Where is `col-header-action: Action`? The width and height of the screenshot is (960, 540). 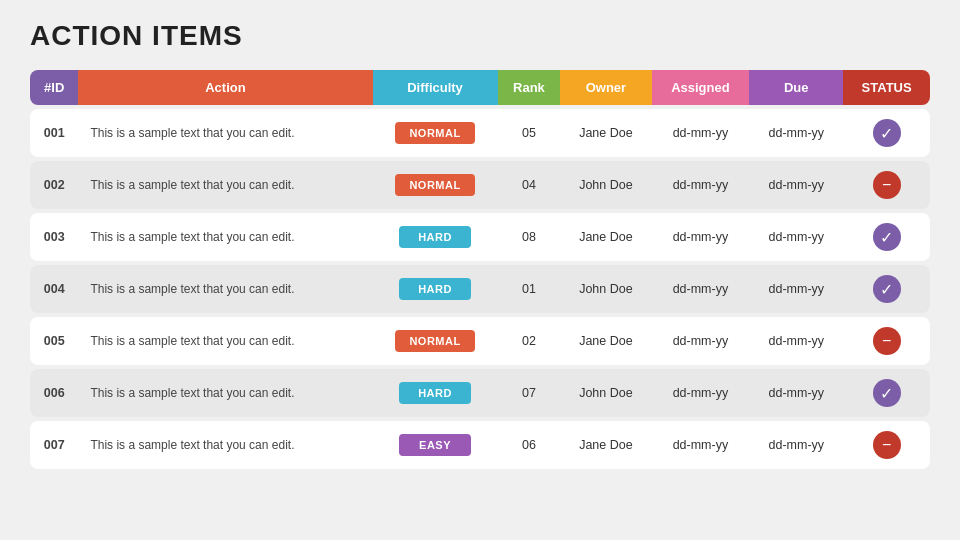
col-header-action: Action is located at coordinates (225, 88).